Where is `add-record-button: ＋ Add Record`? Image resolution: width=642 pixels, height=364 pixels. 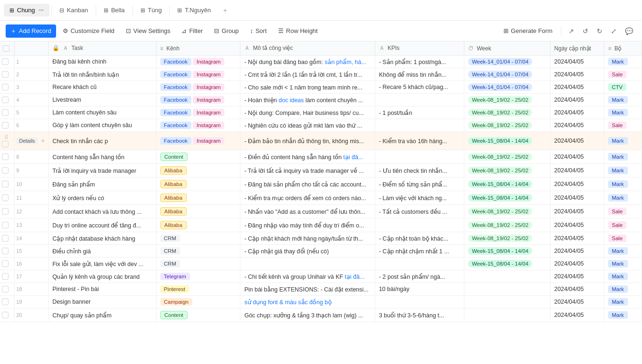 add-record-button: ＋ Add Record is located at coordinates (31, 31).